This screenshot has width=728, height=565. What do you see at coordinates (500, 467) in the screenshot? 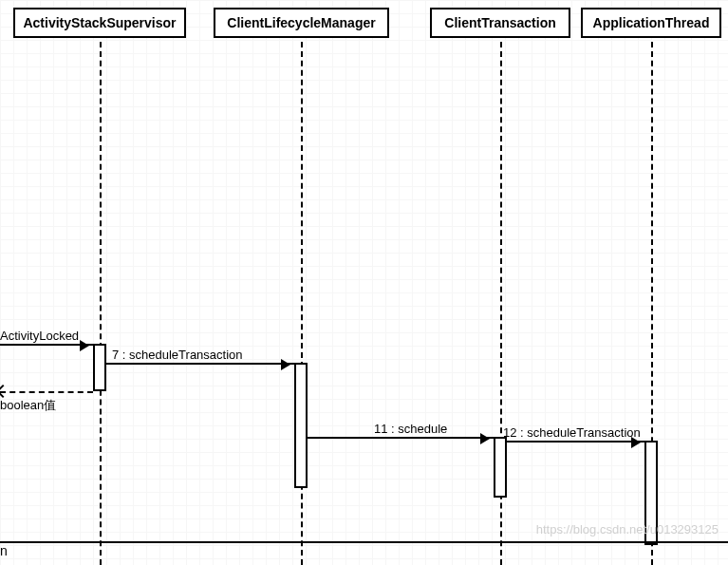
I see `activation-ct` at bounding box center [500, 467].